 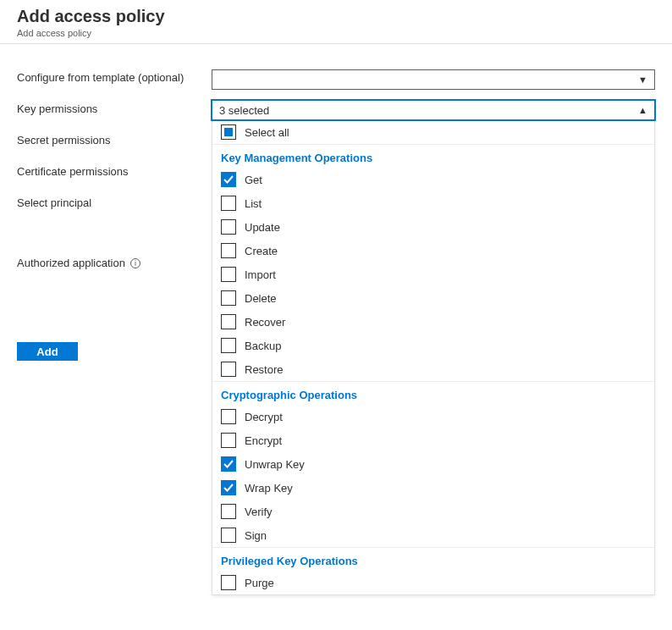 I want to click on chevron-up-icon: ▲, so click(x=643, y=110).